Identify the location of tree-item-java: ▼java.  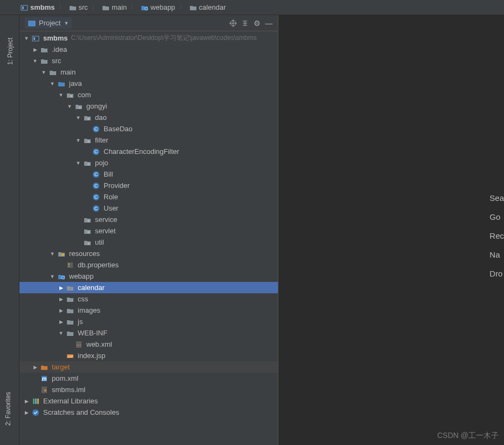
(149, 83).